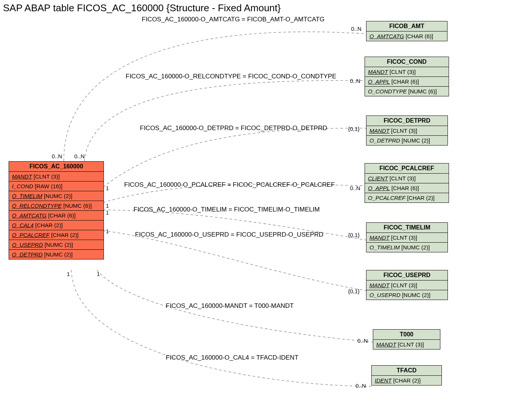  I want to click on entity-header: FICOC_COND, so click(407, 62).